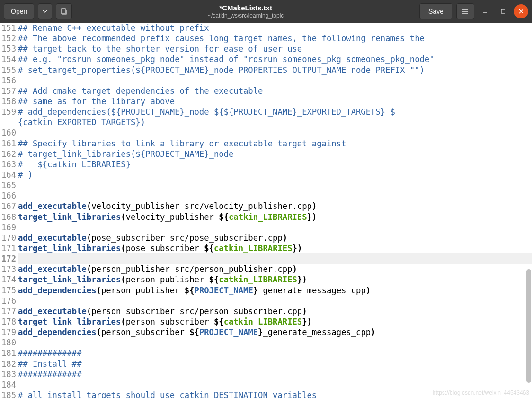 Image resolution: width=532 pixels, height=398 pixels. Describe the element at coordinates (266, 11) in the screenshot. I see `titlebar: Open *CMakeLists.txt ~/catkin_ws/src/lea…` at that location.